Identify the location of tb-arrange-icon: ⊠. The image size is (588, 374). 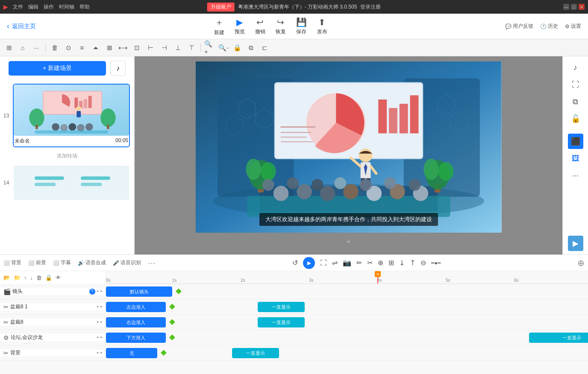
(109, 48).